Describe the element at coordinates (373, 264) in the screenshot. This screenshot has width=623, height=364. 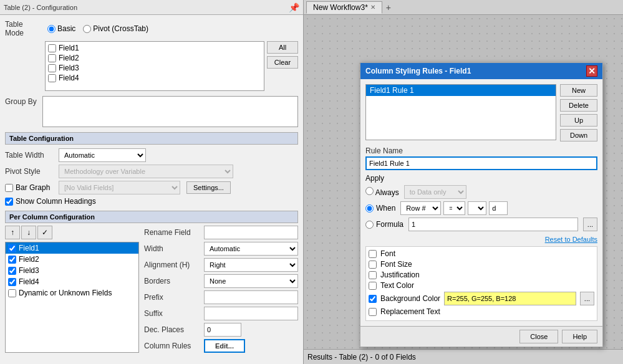
I see `font-size-checkbox` at that location.